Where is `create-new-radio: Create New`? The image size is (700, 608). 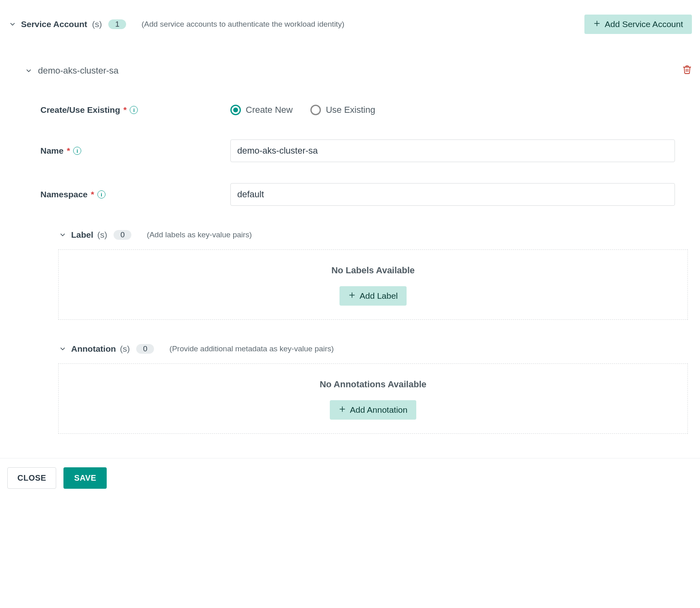 create-new-radio: Create New is located at coordinates (261, 110).